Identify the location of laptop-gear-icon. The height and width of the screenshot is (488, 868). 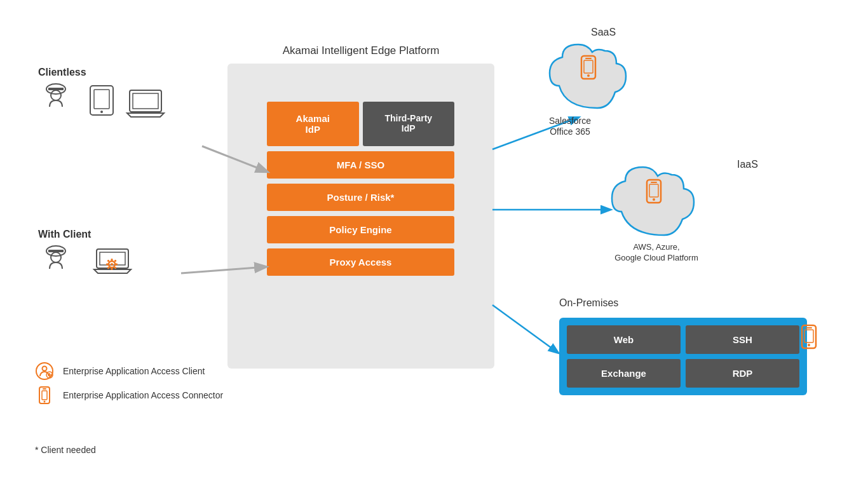
(112, 261).